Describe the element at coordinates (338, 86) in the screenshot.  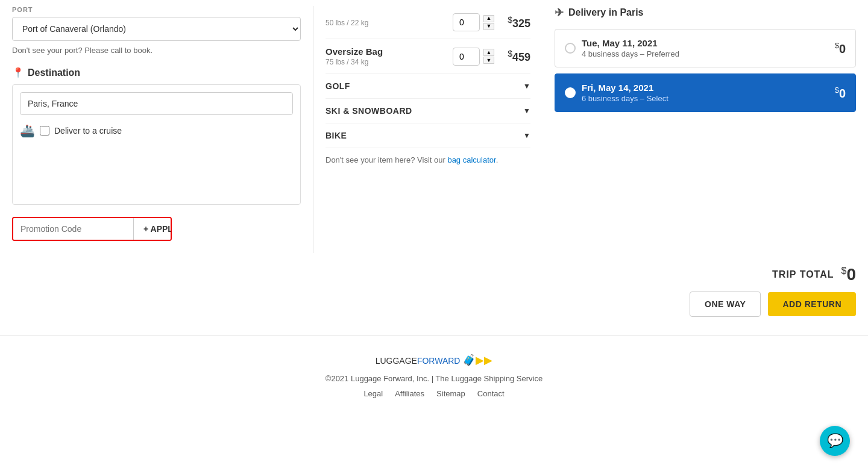
I see `golf-label: GOLF` at that location.